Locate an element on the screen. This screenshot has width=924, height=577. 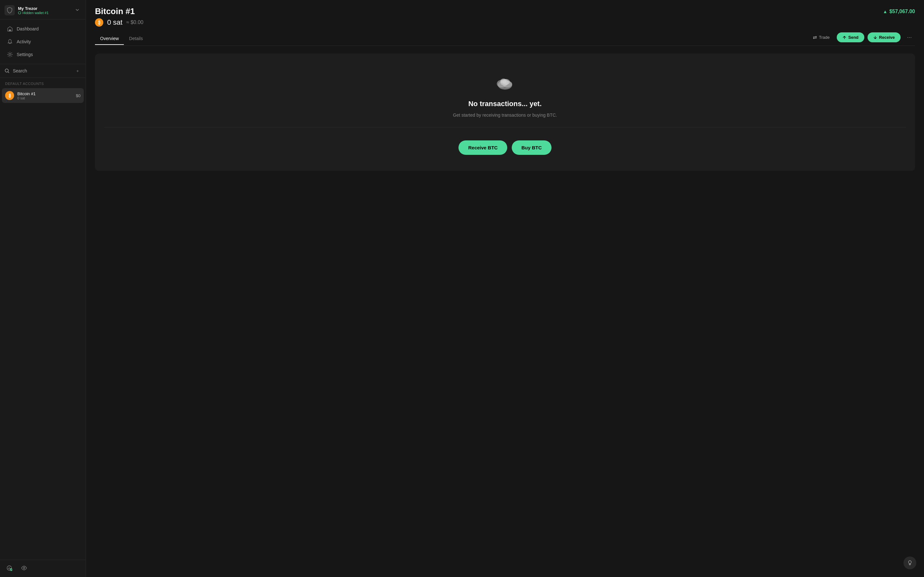
tabs-right: Trade Send Receive ··· is located at coordinates (862, 39).